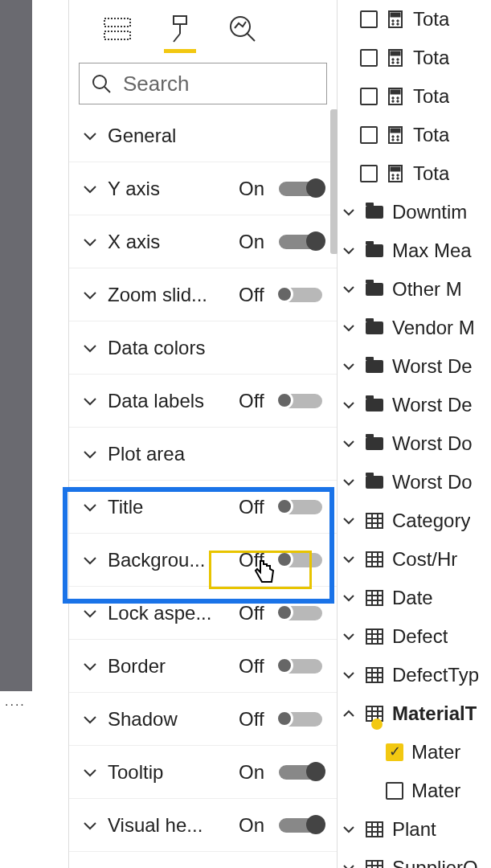  I want to click on field-label: Tota, so click(431, 58).